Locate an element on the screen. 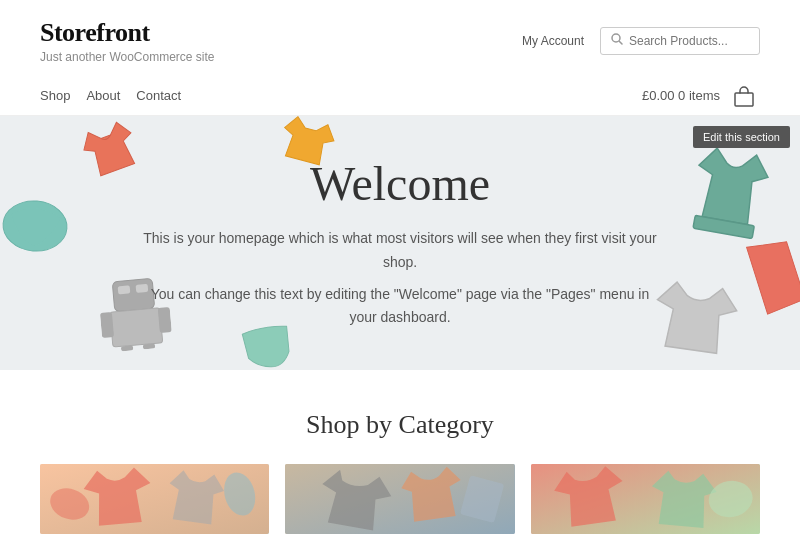 This screenshot has height=549, width=800. category-grid is located at coordinates (400, 499).